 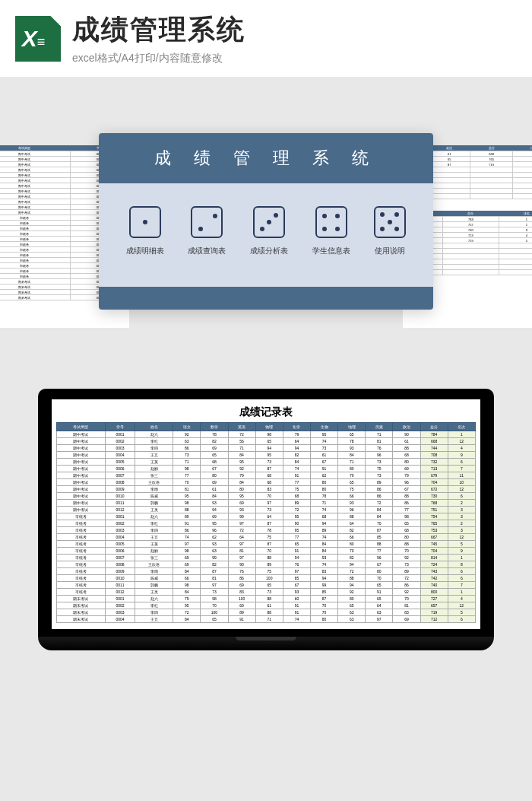 What do you see at coordinates (266, 38) in the screenshot?
I see `header: X≡ 成绩管理系统 excel格式/A4打印/内容随意修改` at bounding box center [266, 38].